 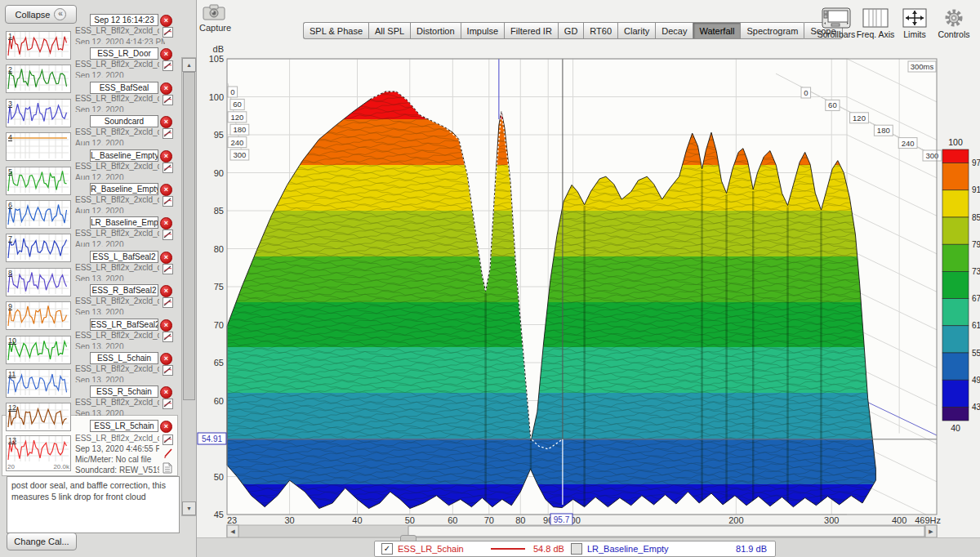 What do you see at coordinates (976, 271) in the screenshot?
I see `svg-text: 73` at bounding box center [976, 271].